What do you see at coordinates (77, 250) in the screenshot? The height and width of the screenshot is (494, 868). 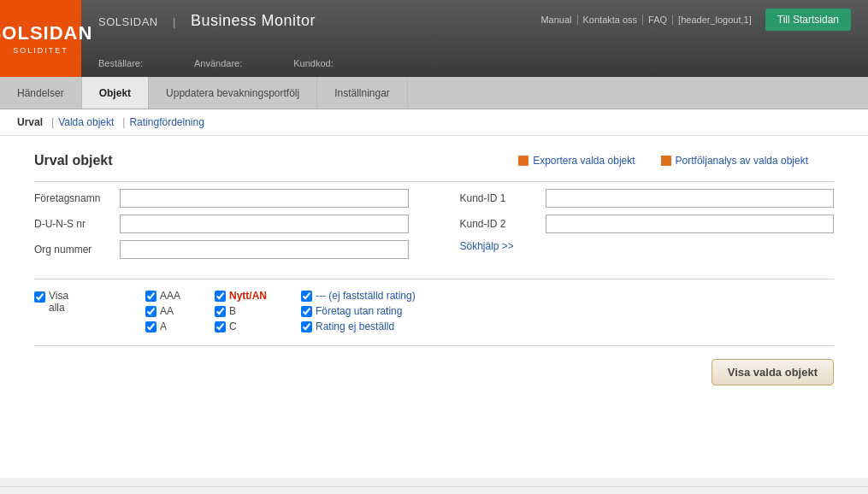 I see `org-label: Org nummer` at bounding box center [77, 250].